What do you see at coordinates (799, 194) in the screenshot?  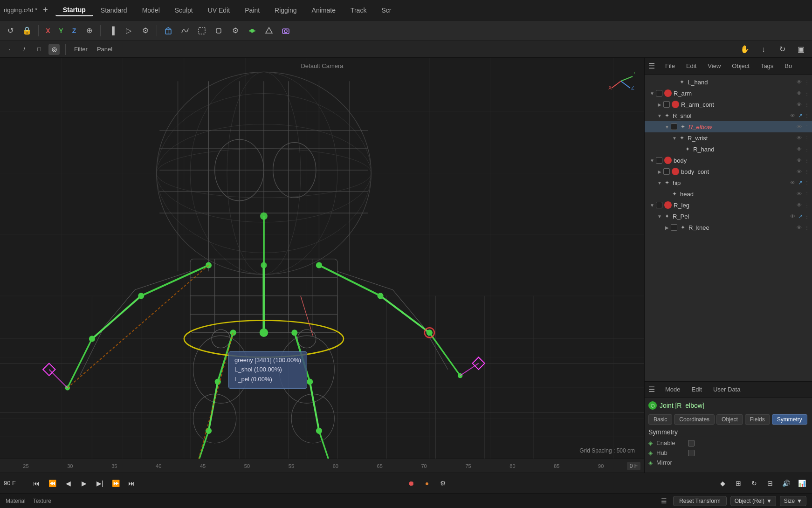 I see `vis-head: 👁` at bounding box center [799, 194].